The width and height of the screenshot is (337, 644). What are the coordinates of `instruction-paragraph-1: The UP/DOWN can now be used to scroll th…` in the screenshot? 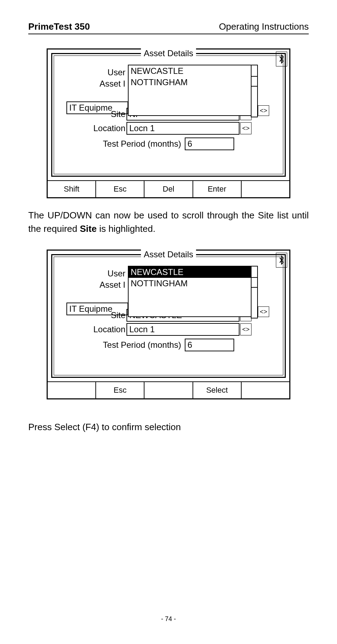 It's located at (168, 222).